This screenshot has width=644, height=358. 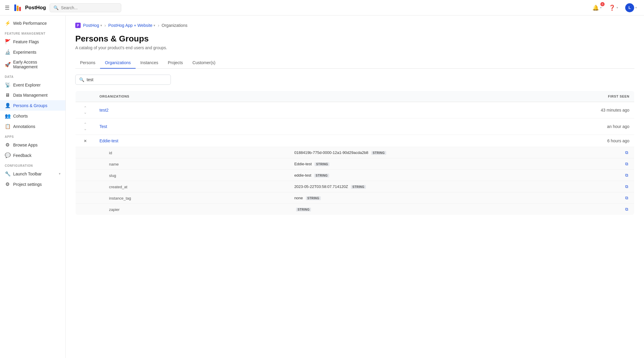 I want to click on org-name-link: Eddie-test, so click(x=109, y=141).